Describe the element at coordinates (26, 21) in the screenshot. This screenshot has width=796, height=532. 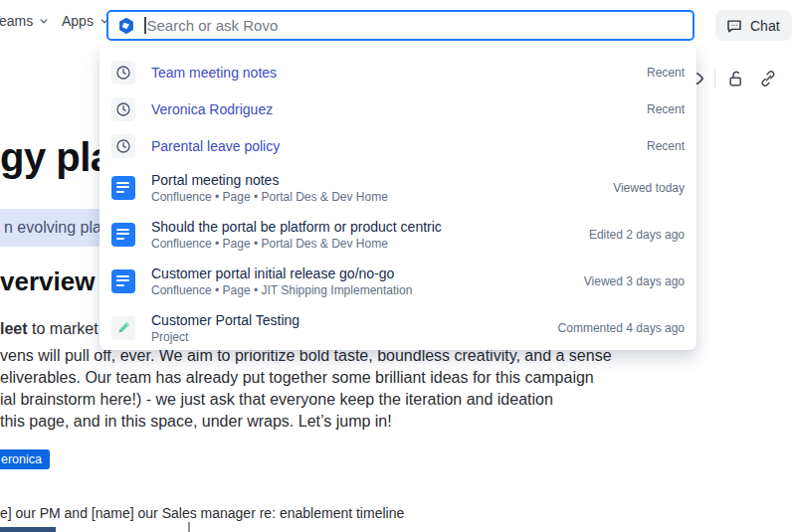
I see `nav-teams-menu: Teams` at that location.